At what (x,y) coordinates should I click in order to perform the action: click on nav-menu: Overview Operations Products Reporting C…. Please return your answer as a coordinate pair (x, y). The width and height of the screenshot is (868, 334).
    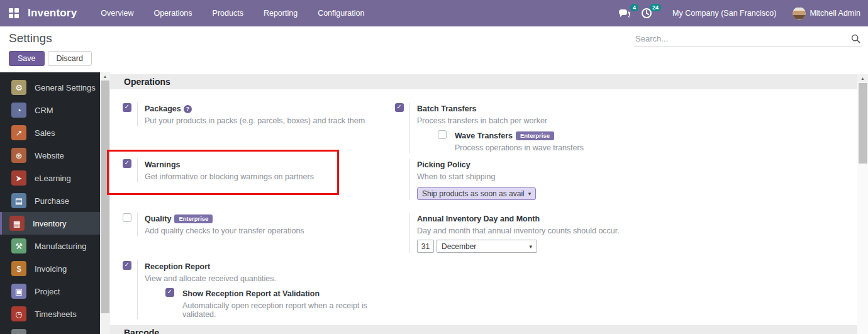
    Looking at the image, I should click on (233, 13).